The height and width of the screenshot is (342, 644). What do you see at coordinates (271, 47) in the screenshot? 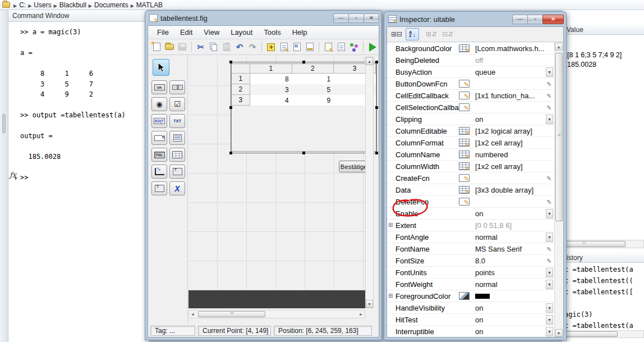
I see `align-objects-icon` at bounding box center [271, 47].